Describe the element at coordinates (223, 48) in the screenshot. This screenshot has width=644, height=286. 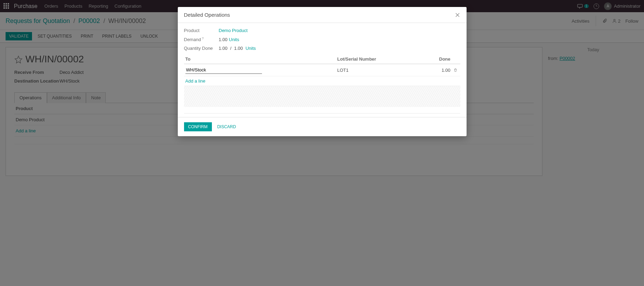
I see `qty-done: 1.00` at that location.